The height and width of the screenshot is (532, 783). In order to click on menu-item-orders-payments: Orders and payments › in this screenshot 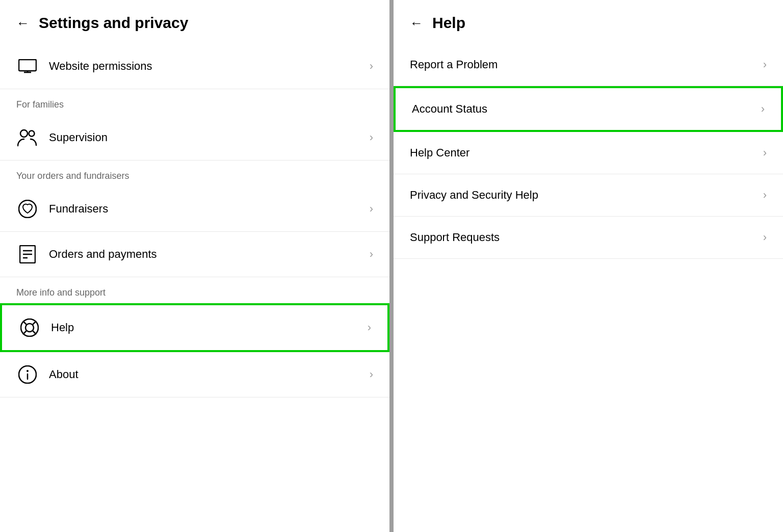, I will do `click(195, 255)`.